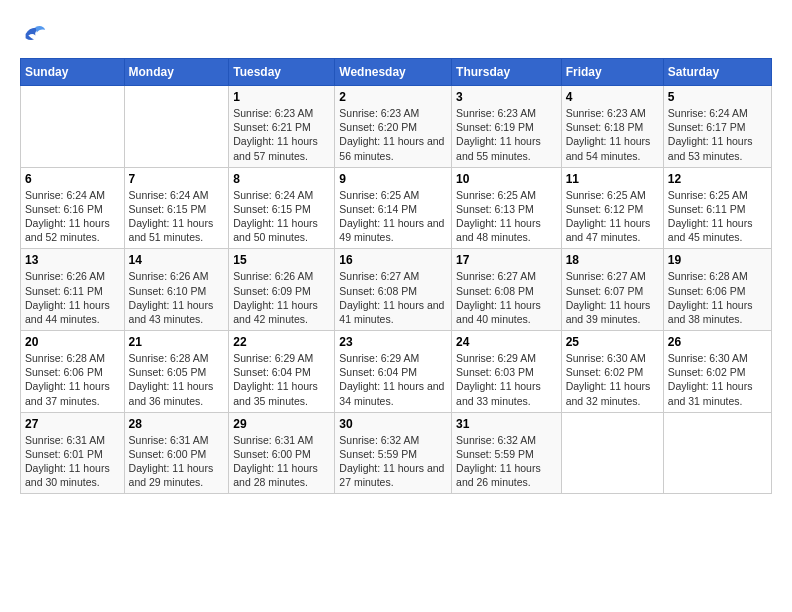  Describe the element at coordinates (507, 372) in the screenshot. I see `calendar-cell: 24Sunrise: 6:29 AM Sunset: 6:03 PM Dayli…` at that location.